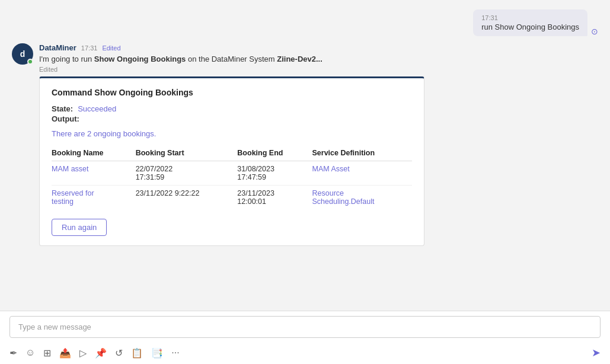 The width and height of the screenshot is (610, 364). I want to click on pin-icon: 📌, so click(101, 353).